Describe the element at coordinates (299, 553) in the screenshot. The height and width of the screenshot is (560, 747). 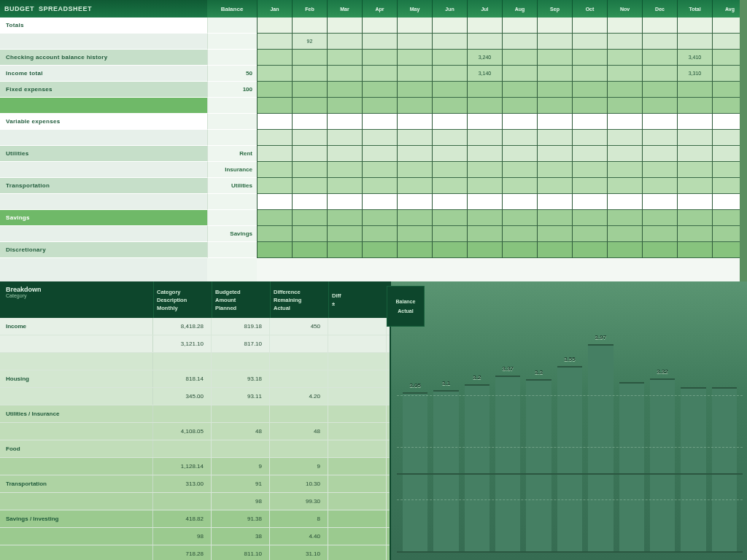
I see `row-cell: 31.10` at that location.